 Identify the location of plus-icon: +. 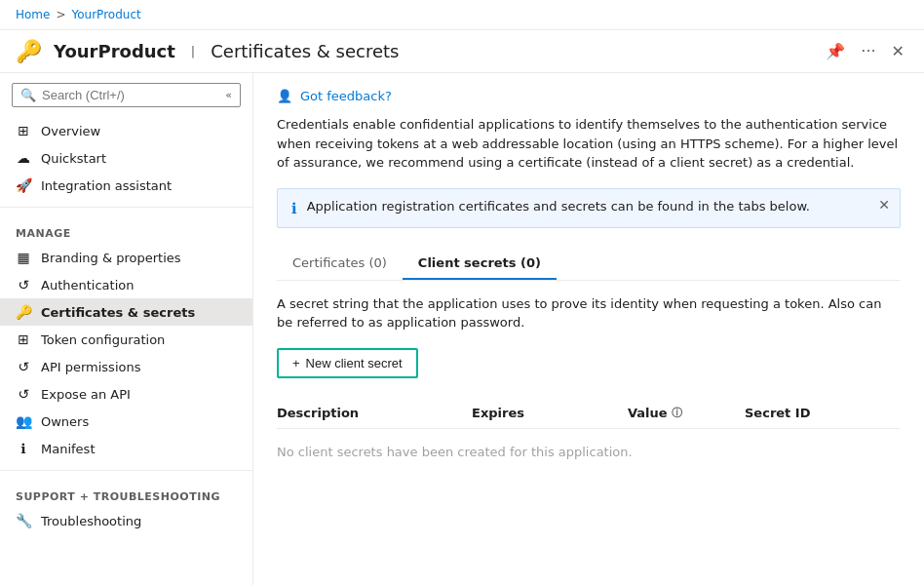
(296, 363).